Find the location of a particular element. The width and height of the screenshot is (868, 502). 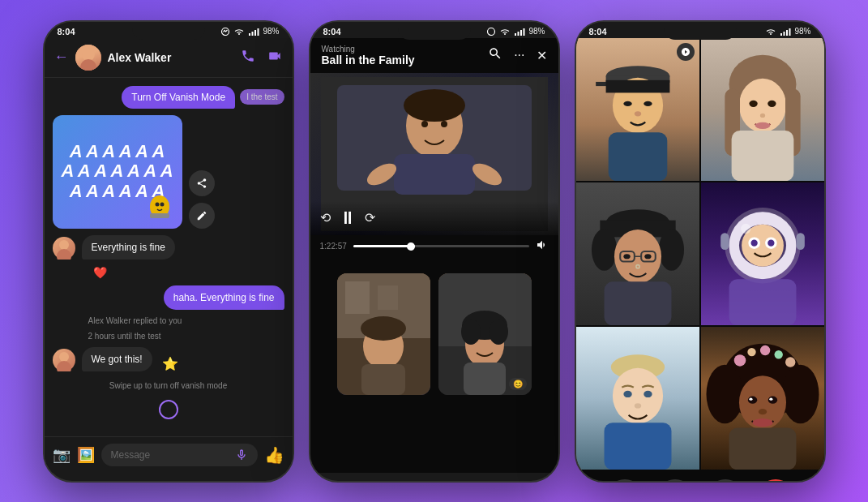

preview-reaction: 😊 is located at coordinates (518, 384).